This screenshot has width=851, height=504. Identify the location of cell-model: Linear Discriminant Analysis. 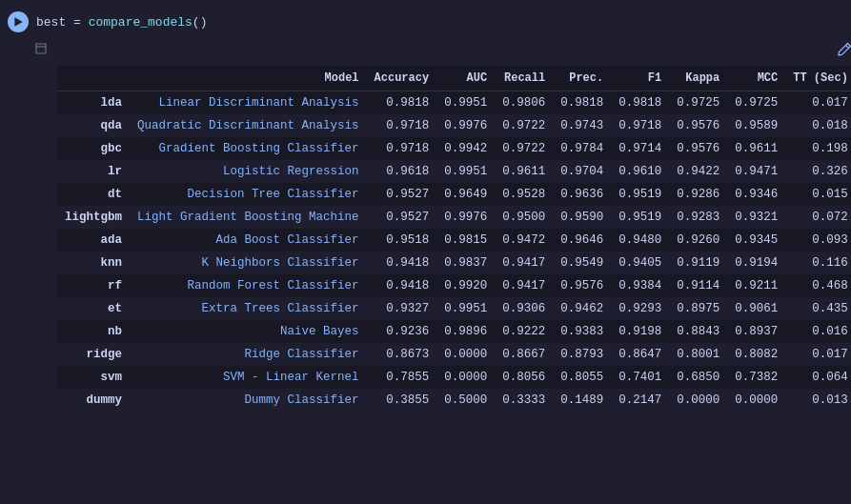
(248, 103).